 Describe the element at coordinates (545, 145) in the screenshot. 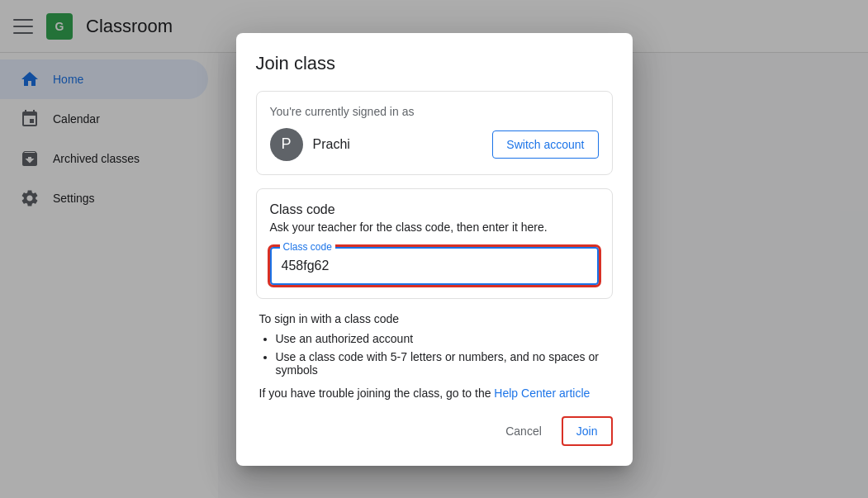

I see `switch-account-button: Switch account` at that location.